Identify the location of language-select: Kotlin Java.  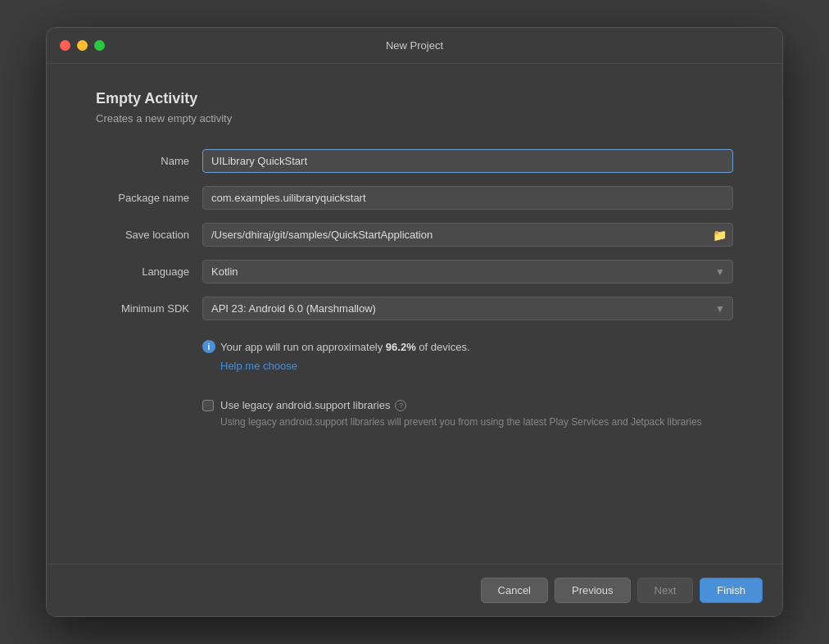
(468, 272).